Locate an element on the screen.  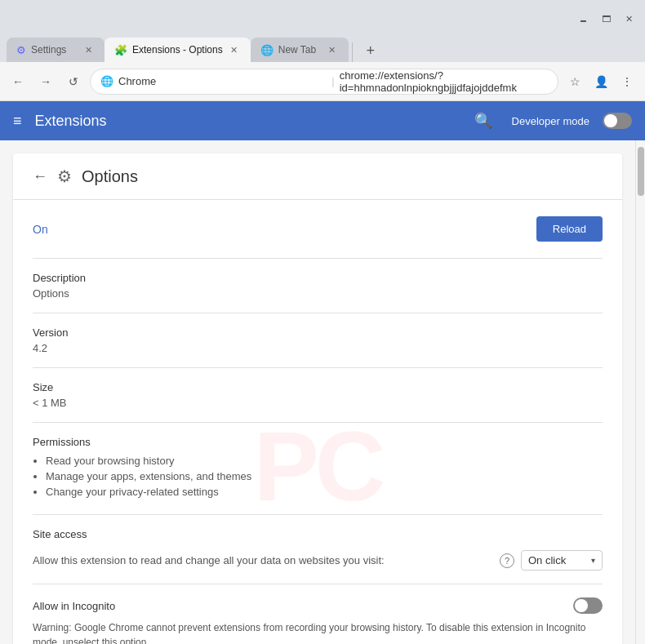
ext-tab-icon: 🧩 is located at coordinates (121, 51).